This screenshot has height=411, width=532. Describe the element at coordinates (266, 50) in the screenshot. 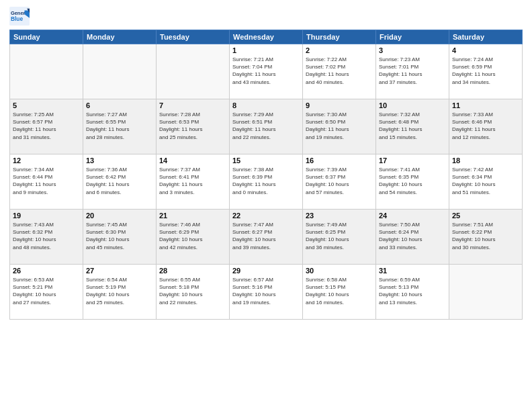

I see `day-number: 1` at that location.